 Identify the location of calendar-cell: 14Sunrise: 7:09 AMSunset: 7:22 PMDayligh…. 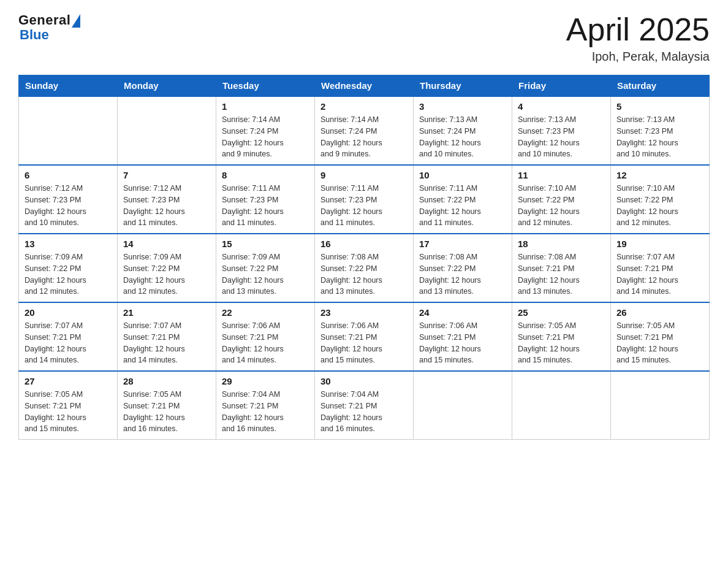
(167, 268).